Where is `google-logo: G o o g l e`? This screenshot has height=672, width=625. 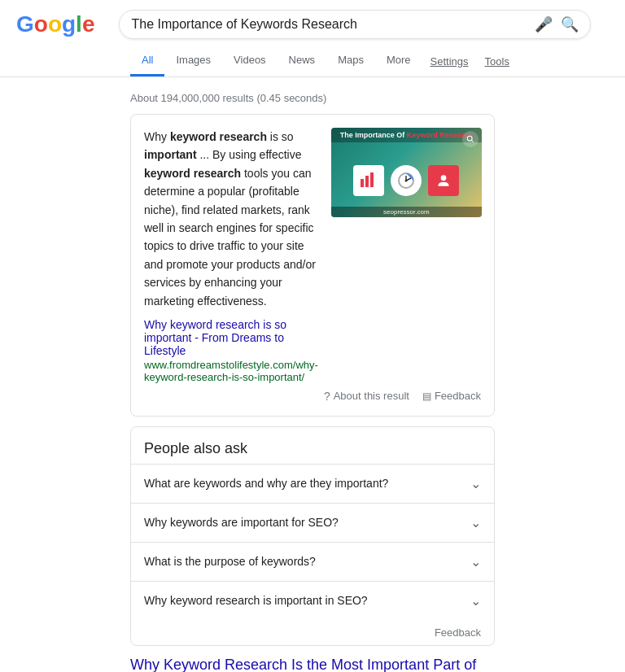
google-logo: G o o g l e is located at coordinates (55, 24).